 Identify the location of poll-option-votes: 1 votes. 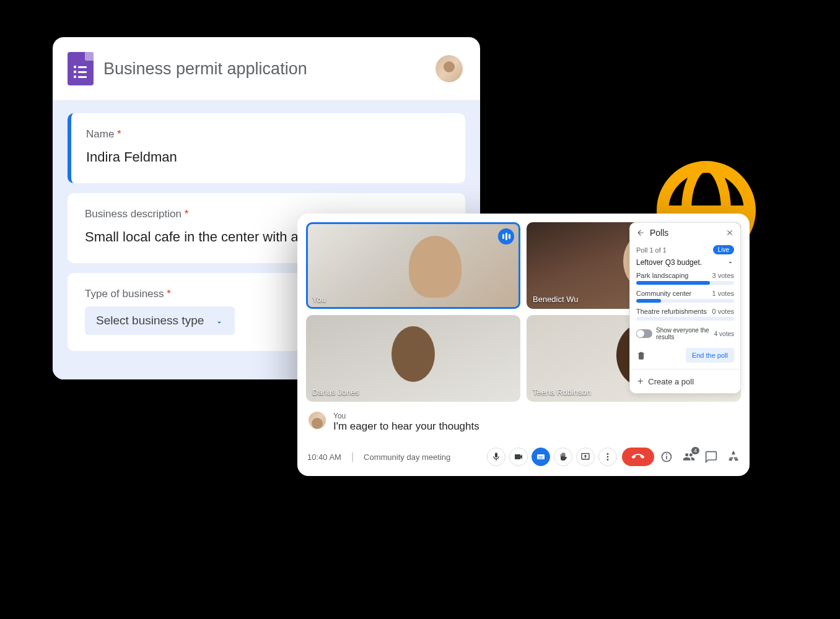
(724, 293).